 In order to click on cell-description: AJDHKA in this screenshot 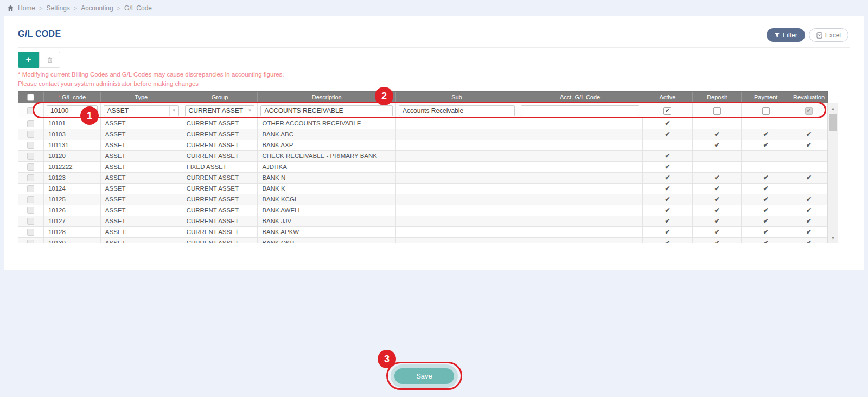, I will do `click(327, 167)`.